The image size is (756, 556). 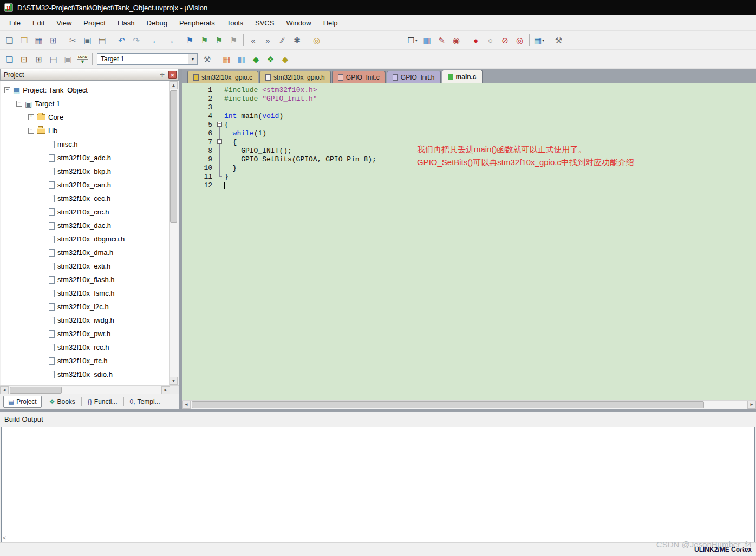 What do you see at coordinates (330, 23) in the screenshot?
I see `menu-help: Help` at bounding box center [330, 23].